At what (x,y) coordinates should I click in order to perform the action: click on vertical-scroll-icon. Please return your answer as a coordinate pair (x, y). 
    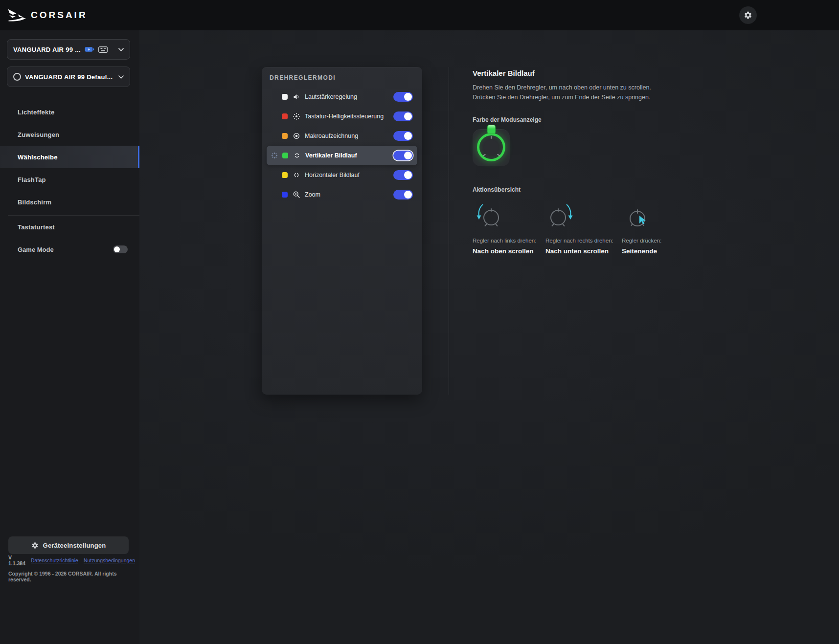
    Looking at the image, I should click on (296, 155).